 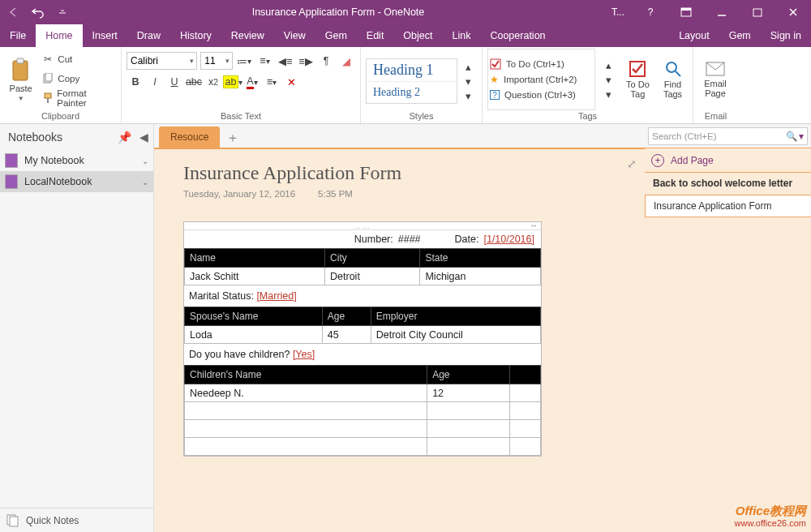 What do you see at coordinates (517, 36) in the screenshot?
I see `tab-cooperation: Cooperation` at bounding box center [517, 36].